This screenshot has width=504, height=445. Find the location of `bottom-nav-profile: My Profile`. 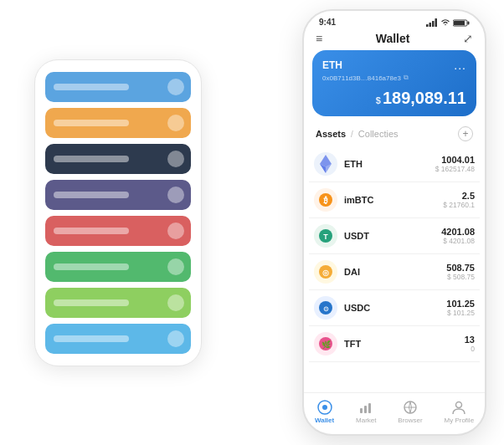

bottom-nav-profile: My Profile is located at coordinates (460, 412).